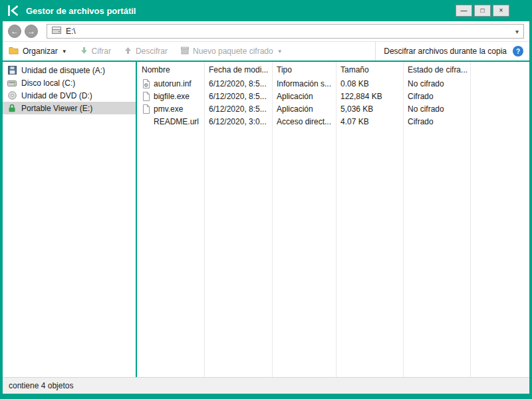 This screenshot has height=399, width=532. What do you see at coordinates (501, 11) in the screenshot?
I see `close-button: ×` at bounding box center [501, 11].